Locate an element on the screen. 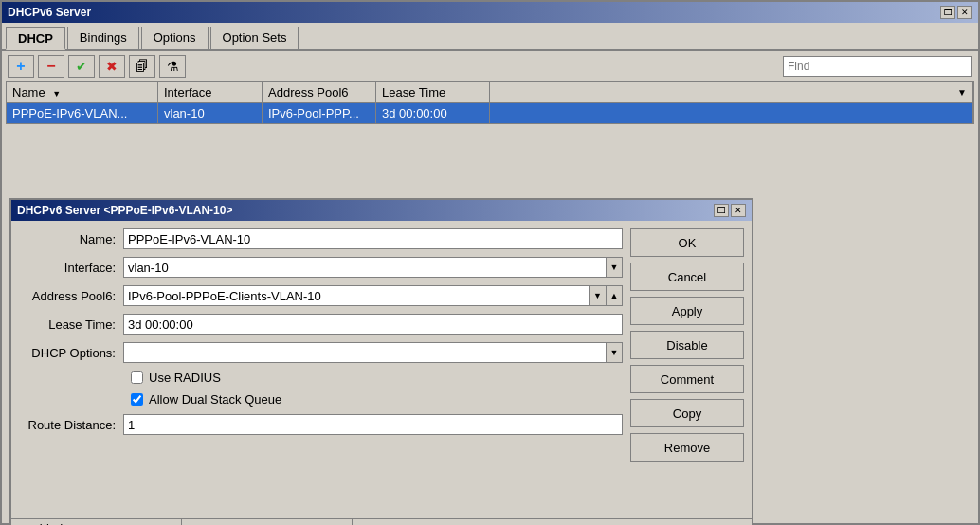 The image size is (980, 525). col-header-lease: Lease Time is located at coordinates (433, 93).